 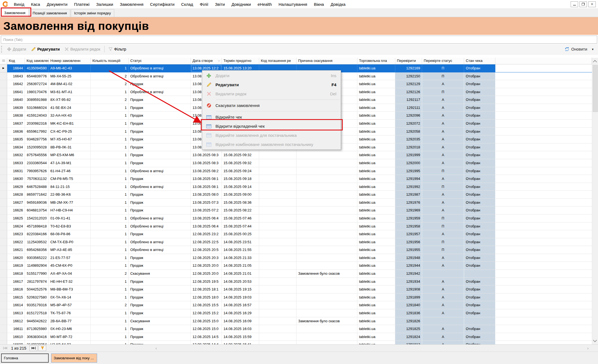 What do you see at coordinates (296, 250) in the screenshot?
I see `table-row: 166216954268356MP-A3-4E-851Оброблено в а…` at bounding box center [296, 250].